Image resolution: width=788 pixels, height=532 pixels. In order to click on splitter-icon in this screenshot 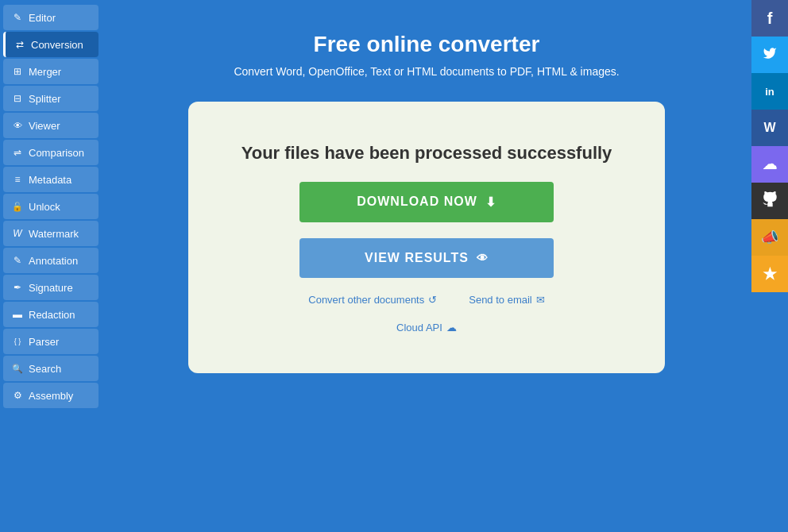, I will do `click(17, 98)`.